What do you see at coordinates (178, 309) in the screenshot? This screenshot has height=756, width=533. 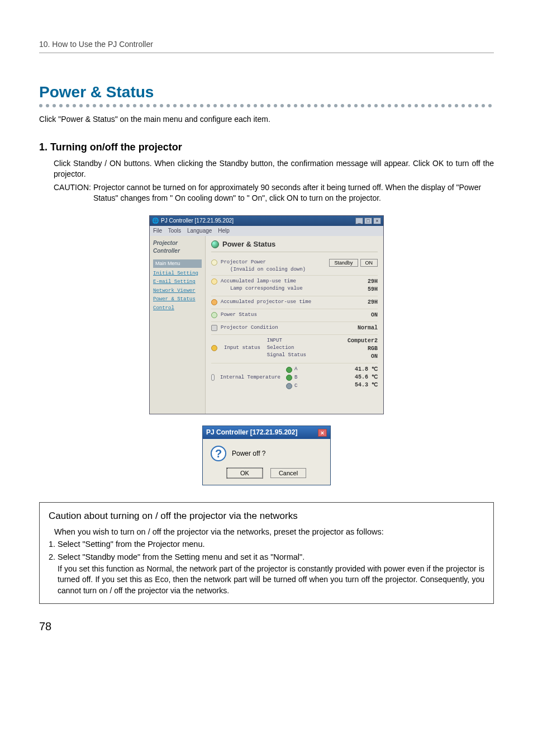 I see `sidebar-item-control: Control` at bounding box center [178, 309].